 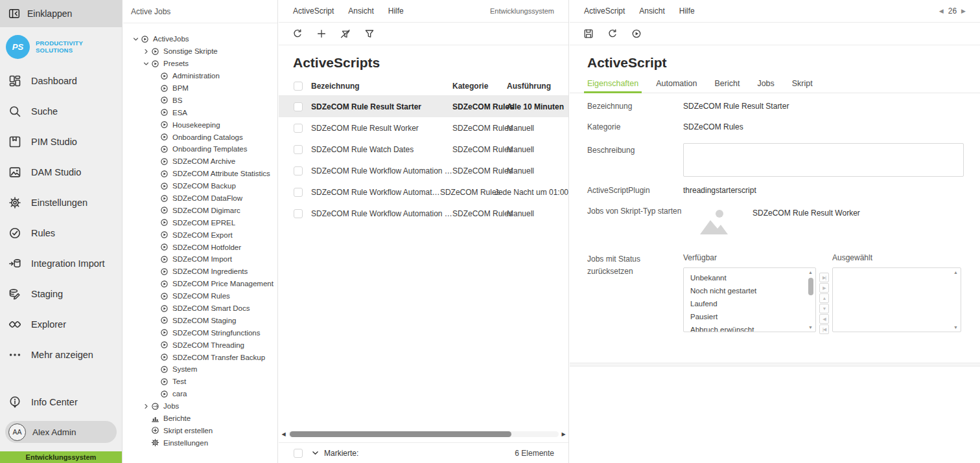 I want to click on sidebar-nav-item: Staging, so click(x=61, y=294).